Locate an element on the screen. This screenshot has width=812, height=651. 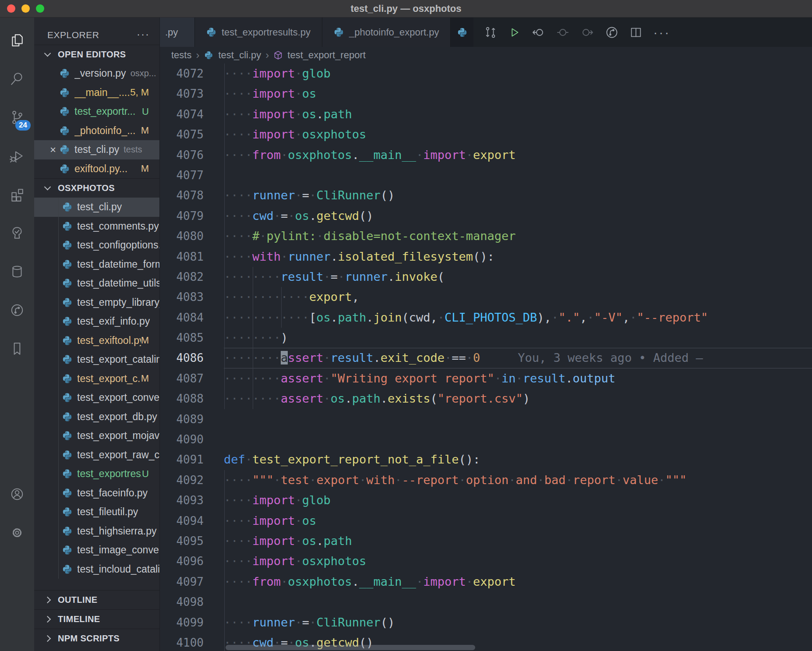
code-line: 4080····#·pylint:·disable=not-context-ma… is located at coordinates (486, 236).